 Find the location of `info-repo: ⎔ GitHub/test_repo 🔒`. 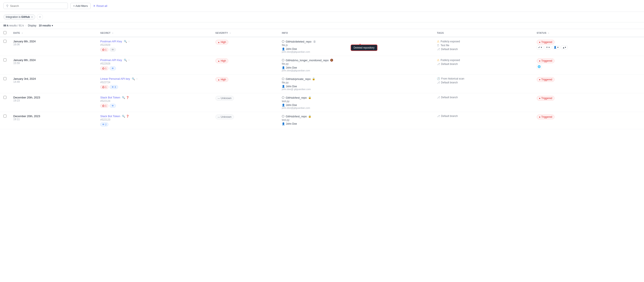

info-repo: ⎔ GitHub/test_repo 🔒 is located at coordinates (356, 98).